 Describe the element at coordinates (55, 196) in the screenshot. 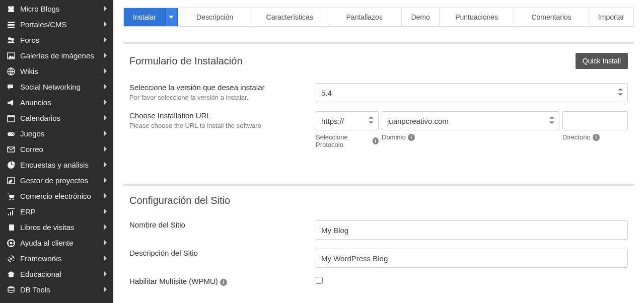

I see `sidebar-item-label: Comercio electrónico` at that location.